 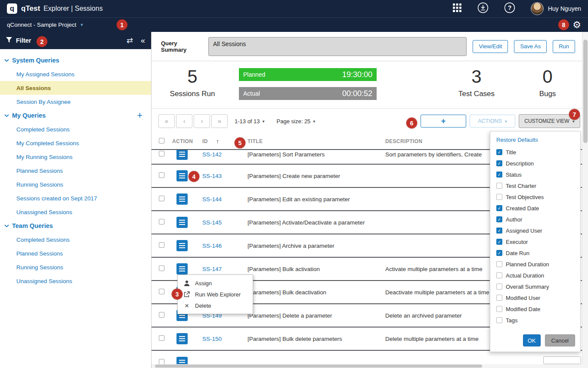 What do you see at coordinates (76, 198) in the screenshot?
I see `query-item: Sessions created on Sept 2017` at bounding box center [76, 198].